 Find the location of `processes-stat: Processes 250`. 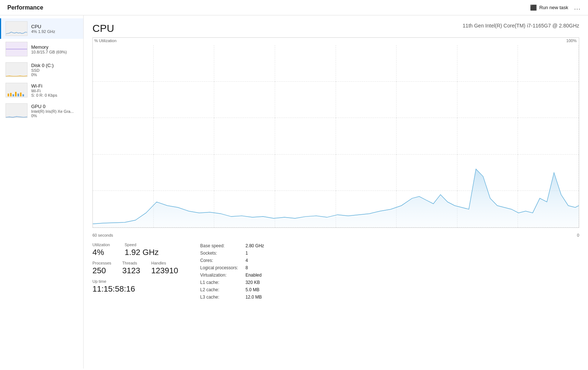

processes-stat: Processes 250 is located at coordinates (102, 268).